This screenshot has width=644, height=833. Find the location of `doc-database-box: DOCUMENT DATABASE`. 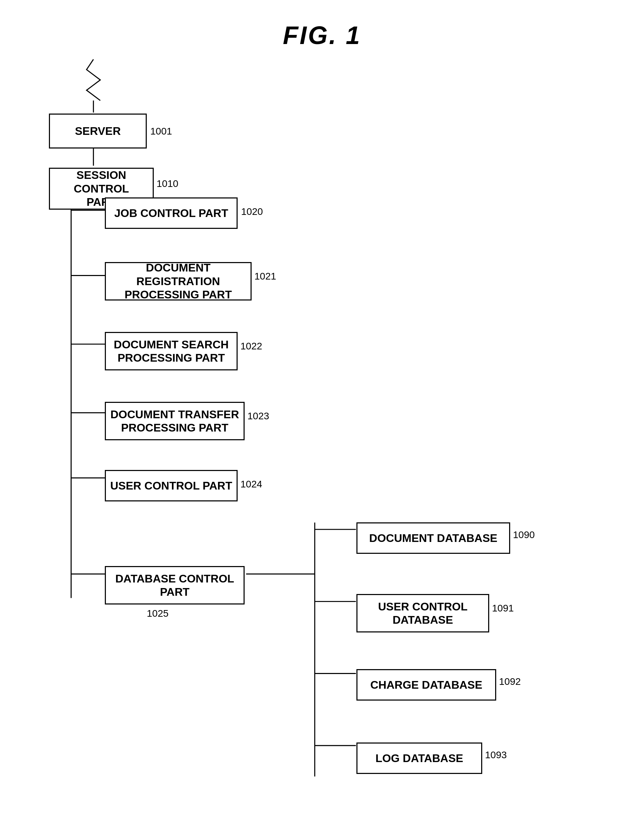

doc-database-box: DOCUMENT DATABASE is located at coordinates (433, 538).